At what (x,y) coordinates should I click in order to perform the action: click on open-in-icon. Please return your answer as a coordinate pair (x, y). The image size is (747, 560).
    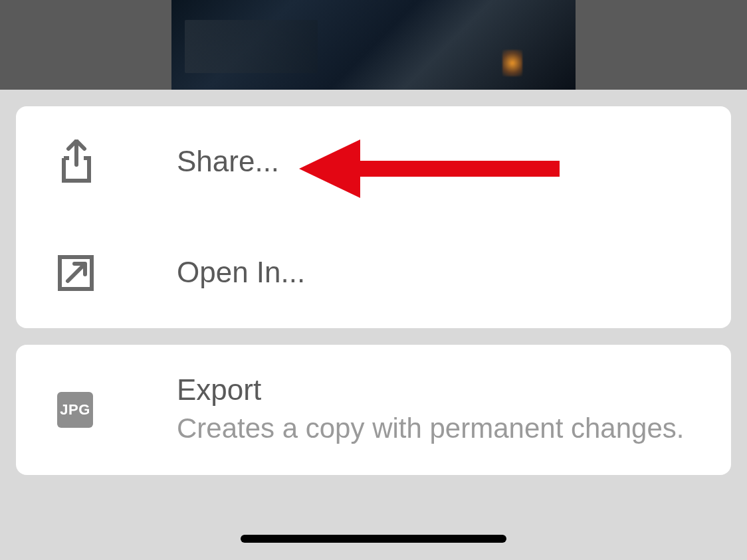
    Looking at the image, I should click on (76, 273).